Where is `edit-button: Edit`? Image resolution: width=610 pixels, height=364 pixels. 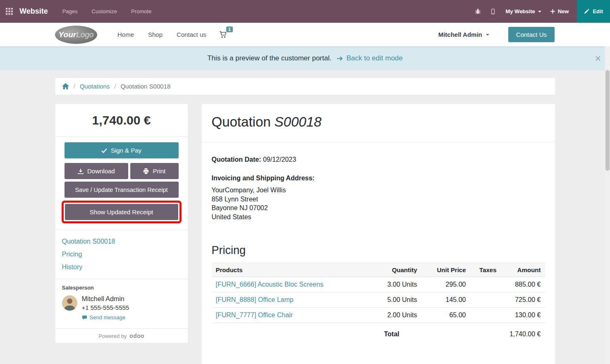 edit-button: Edit is located at coordinates (593, 12).